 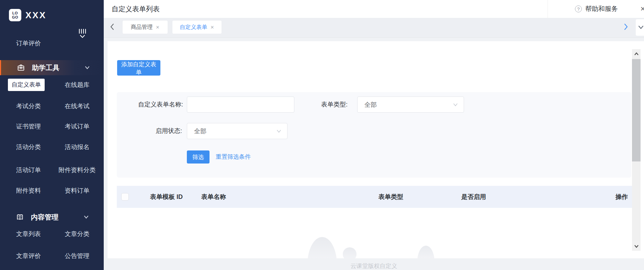 I want to click on sidebar-item-activity-category: 活动分类, so click(x=29, y=147).